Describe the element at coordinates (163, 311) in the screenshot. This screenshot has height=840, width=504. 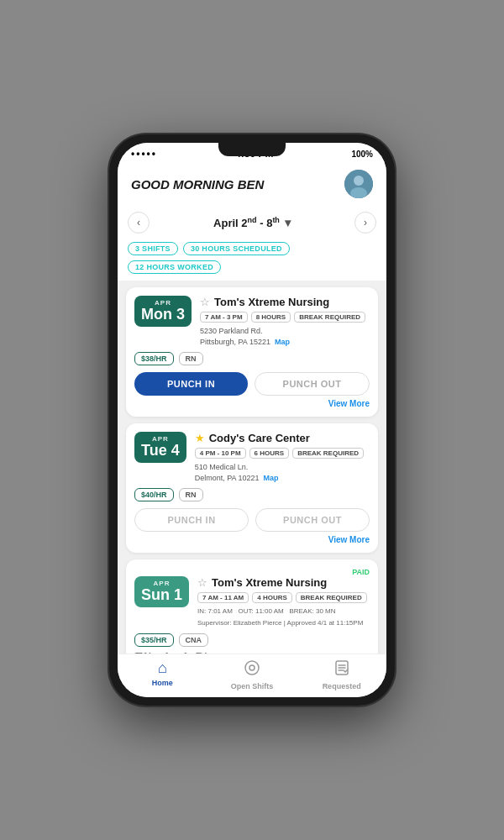
I see `date-badge-mon3: APR Mon 3` at that location.